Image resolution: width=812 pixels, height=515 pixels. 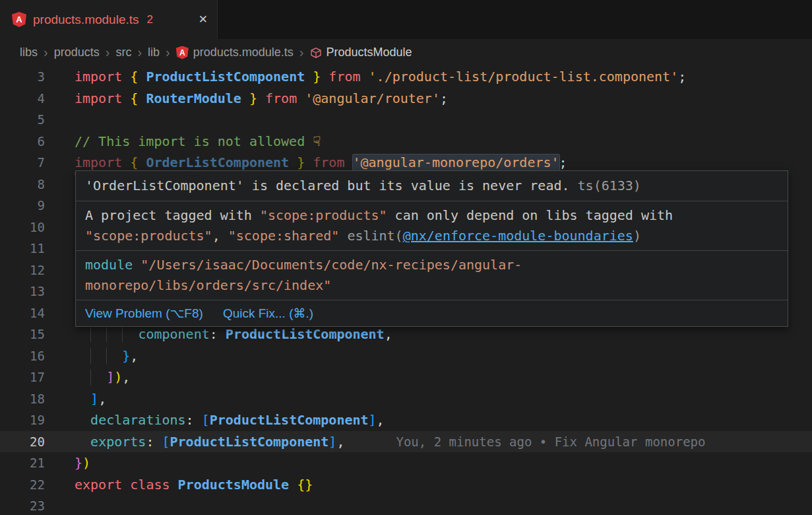 What do you see at coordinates (77, 53) in the screenshot?
I see `breadcrumb-label: products` at bounding box center [77, 53].